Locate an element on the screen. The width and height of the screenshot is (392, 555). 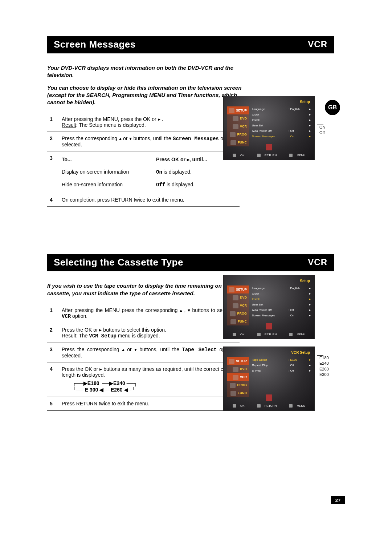
step-body: After pressing the MENU, press the OK or… is located at coordinates (151, 122).